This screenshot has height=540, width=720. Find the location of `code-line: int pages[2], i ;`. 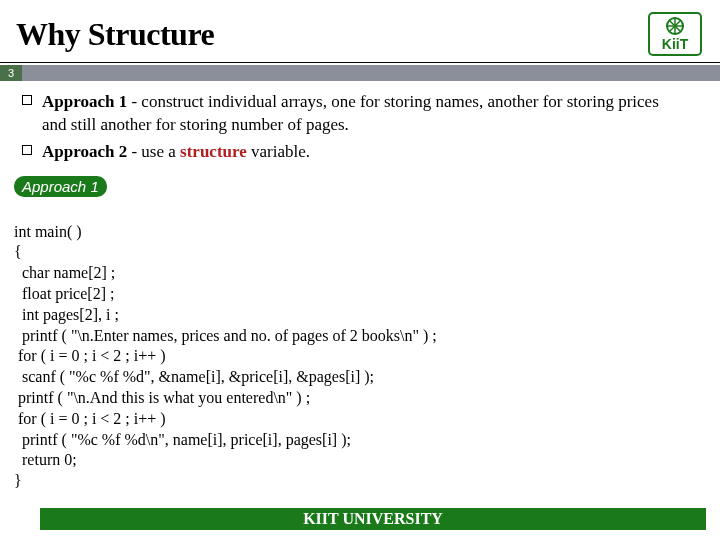

code-line: int pages[2], i ; is located at coordinates (66, 314).